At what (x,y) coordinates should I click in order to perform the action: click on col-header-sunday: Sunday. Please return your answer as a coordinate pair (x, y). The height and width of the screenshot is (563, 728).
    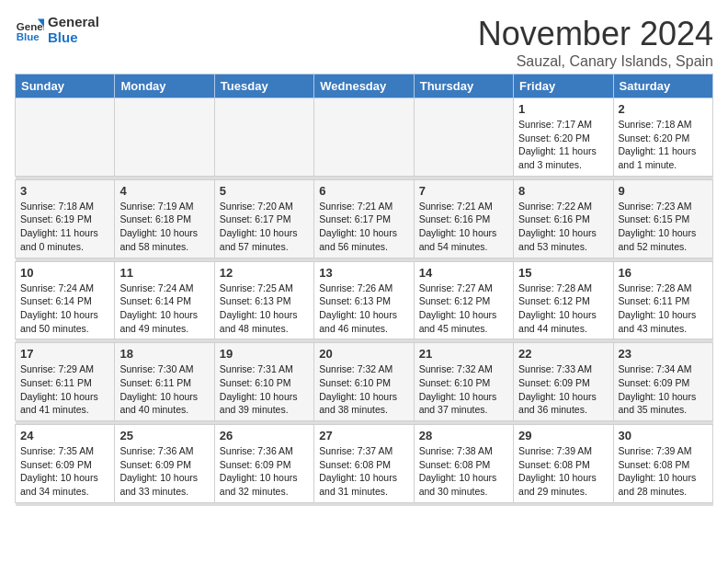
    Looking at the image, I should click on (65, 86).